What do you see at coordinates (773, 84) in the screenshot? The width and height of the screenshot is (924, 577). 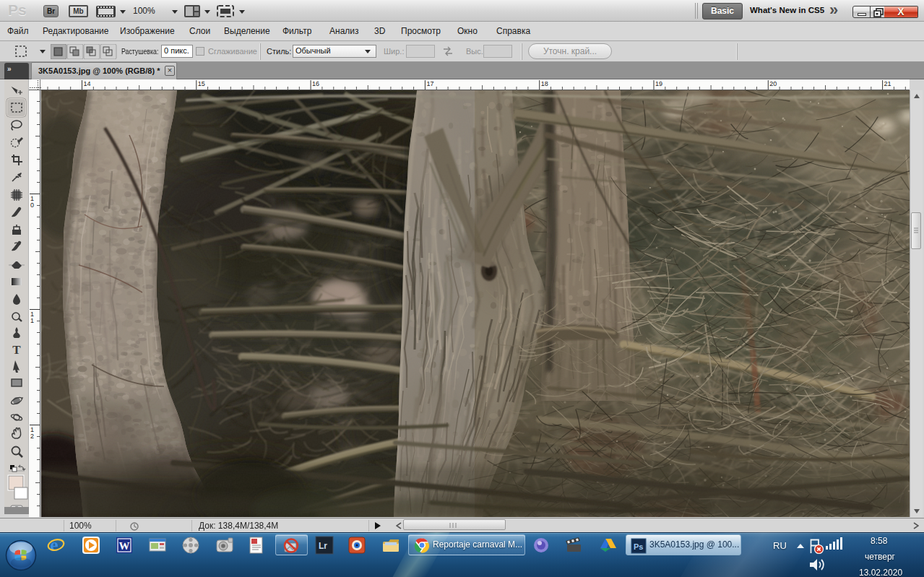 I see `svg-text: 20` at bounding box center [773, 84].